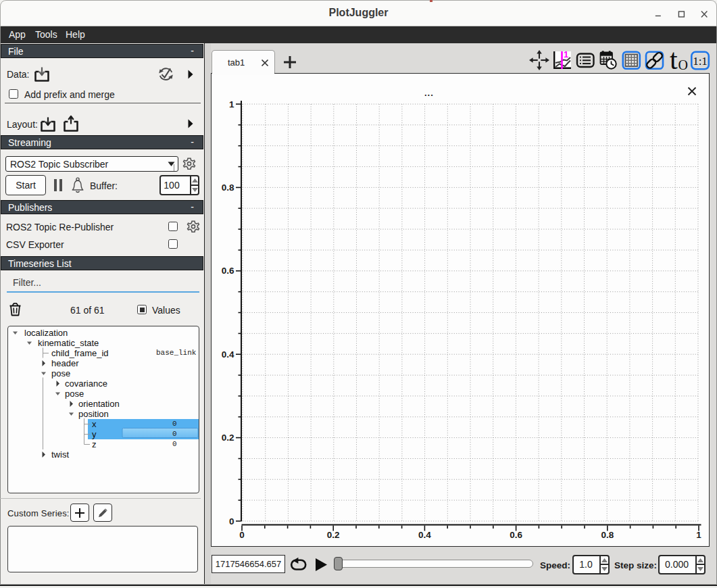  What do you see at coordinates (95, 424) in the screenshot?
I see `svg-text: x` at bounding box center [95, 424].